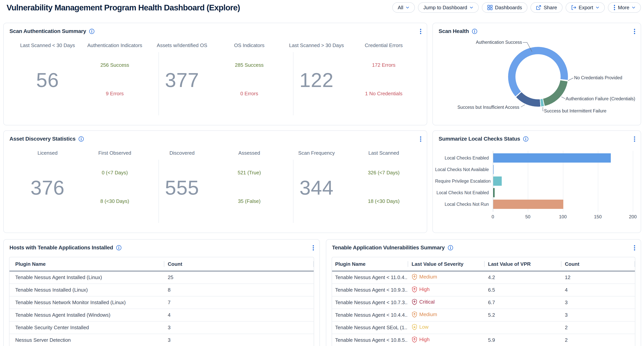  What do you see at coordinates (479, 139) in the screenshot?
I see `panel-title: Summarize Local Checks Status` at bounding box center [479, 139].